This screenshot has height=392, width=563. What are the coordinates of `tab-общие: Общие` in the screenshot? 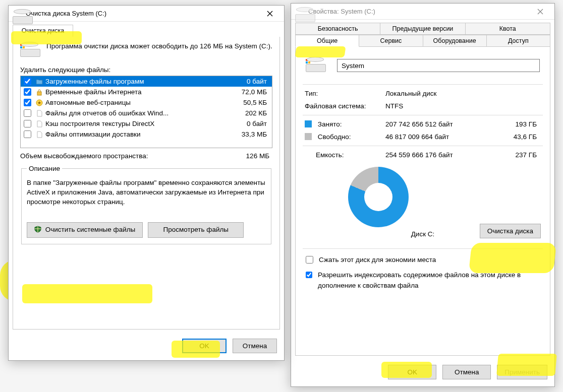 It's located at (327, 41).